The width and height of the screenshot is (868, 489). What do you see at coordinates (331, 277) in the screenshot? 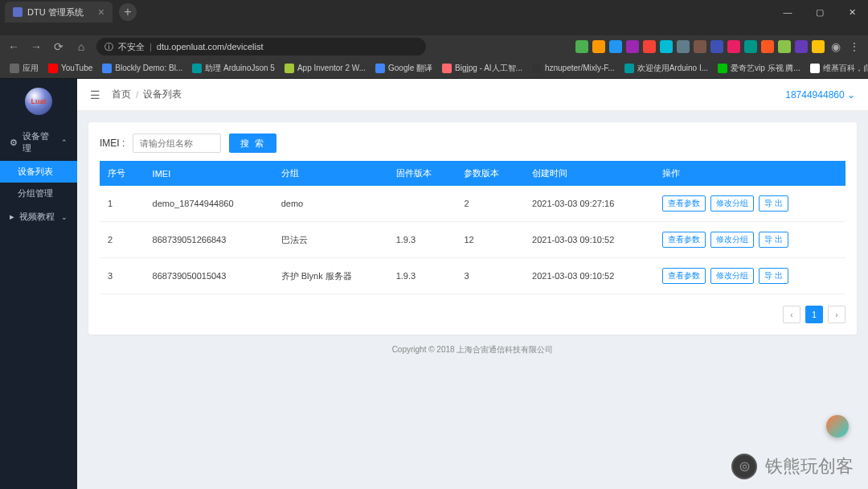
I see `cell-group: 齐护 Blynk 服务器` at bounding box center [331, 277].